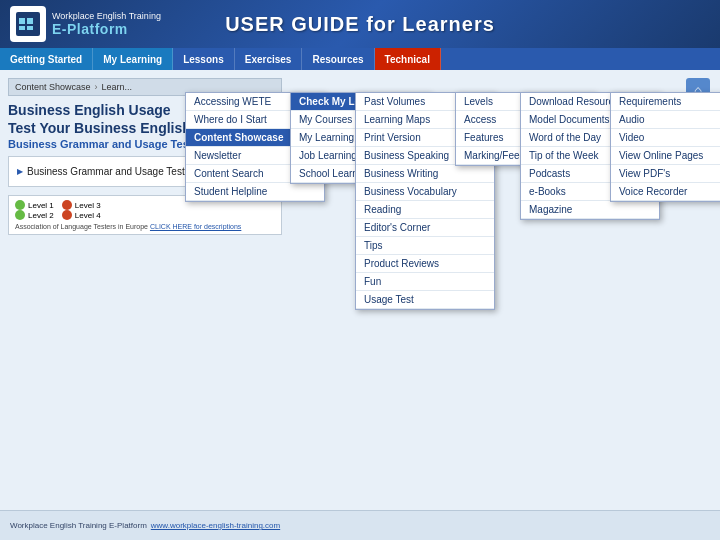  What do you see at coordinates (145, 87) in the screenshot?
I see `breadcrumb: Content Showcase › Learn...` at bounding box center [145, 87].